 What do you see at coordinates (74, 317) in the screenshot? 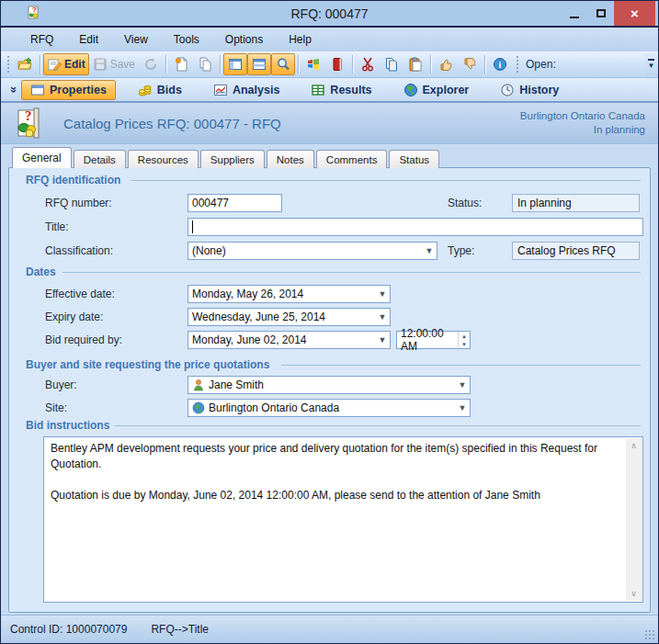
I see `expiry-date-label: Expiry date:` at bounding box center [74, 317].